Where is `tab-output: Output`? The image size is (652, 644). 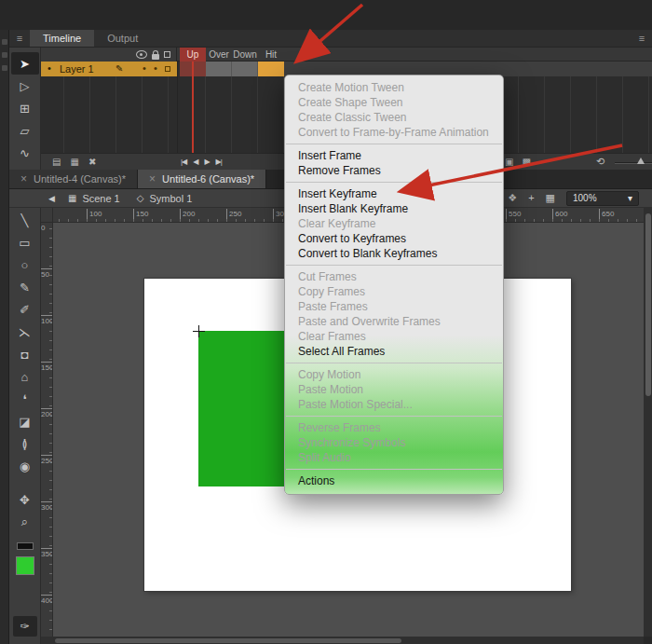
tab-output: Output is located at coordinates (123, 38).